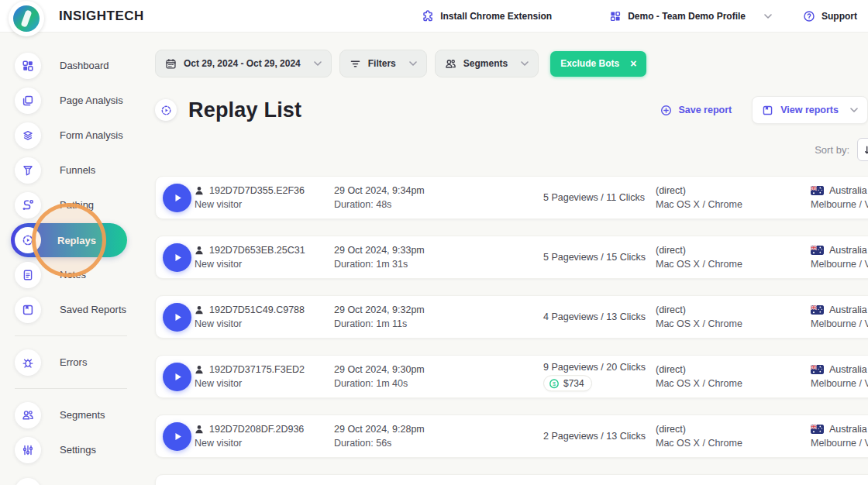 Image resolution: width=868 pixels, height=485 pixels. I want to click on sidebar-item-form-analysis: Form Analysis, so click(76, 135).